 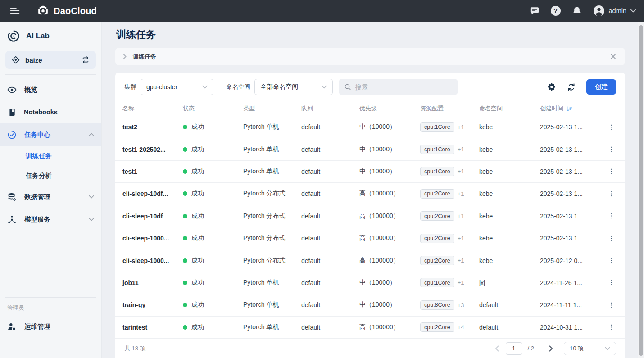 I want to click on workspace-selector: baize, so click(x=50, y=60).